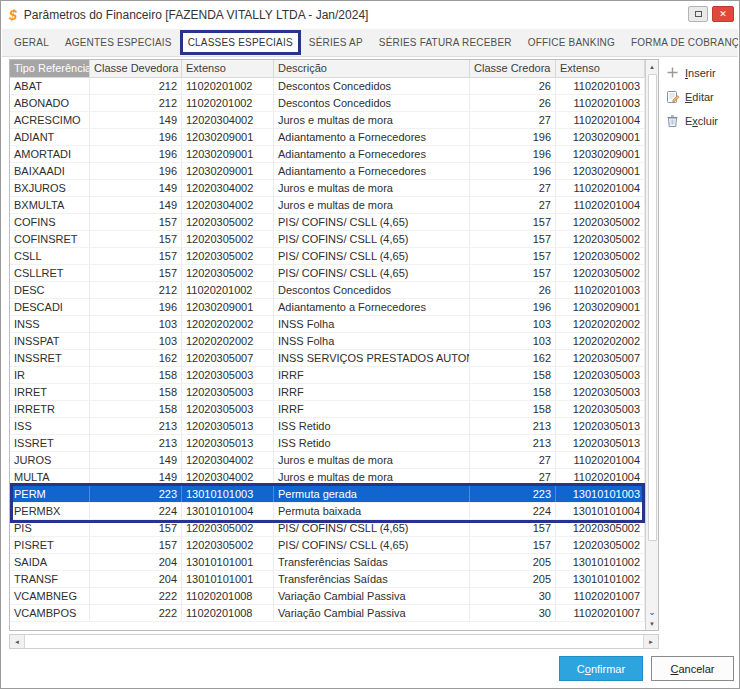 The width and height of the screenshot is (740, 689). I want to click on edit-button: Editar, so click(701, 96).